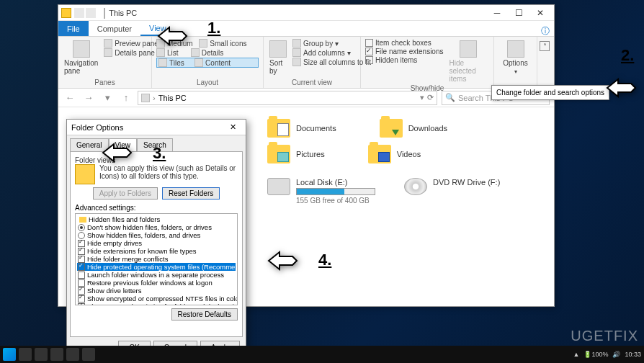  What do you see at coordinates (81, 58) in the screenshot?
I see `navigation-pane-button: Navigation pane` at bounding box center [81, 58].